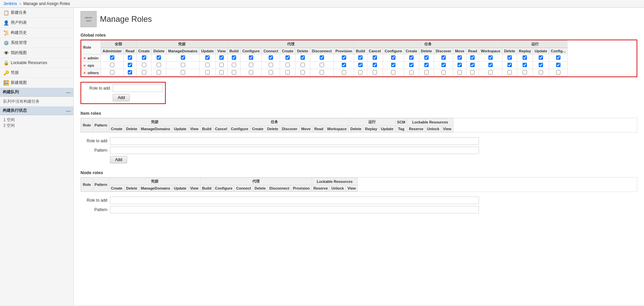  Describe the element at coordinates (37, 53) in the screenshot. I see `sidebar-item-my-views: 👁️ 我的视图` at that location.